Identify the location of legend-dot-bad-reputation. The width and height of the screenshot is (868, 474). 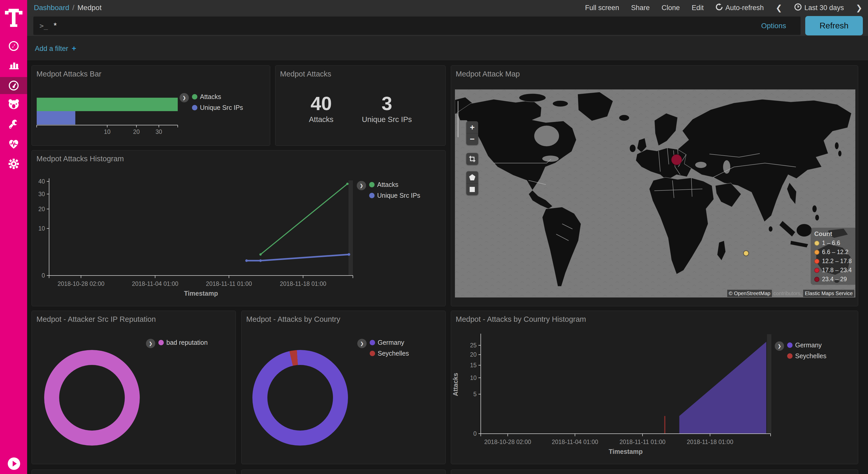
(161, 343).